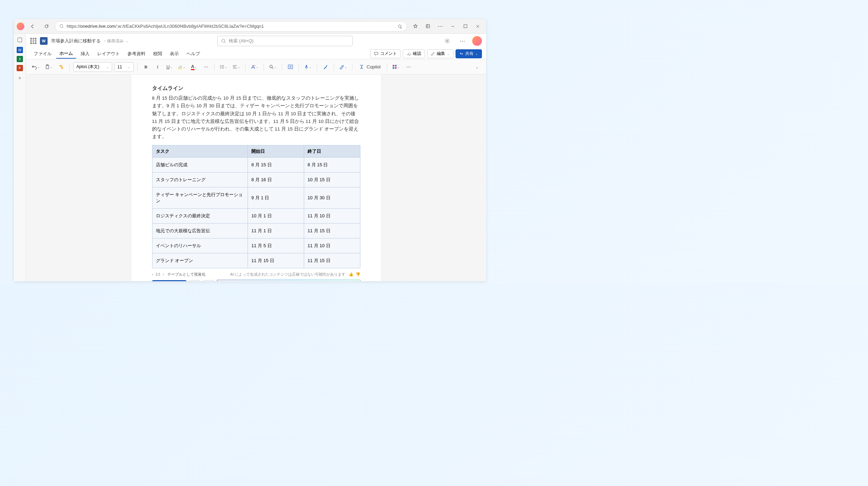  I want to click on italic-button: I, so click(158, 67).